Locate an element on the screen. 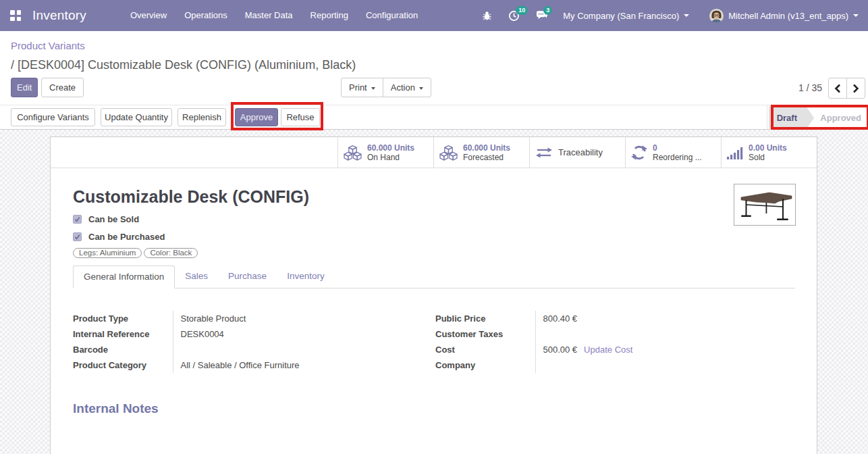 This screenshot has height=454, width=868. field-label: Company is located at coordinates (485, 365).